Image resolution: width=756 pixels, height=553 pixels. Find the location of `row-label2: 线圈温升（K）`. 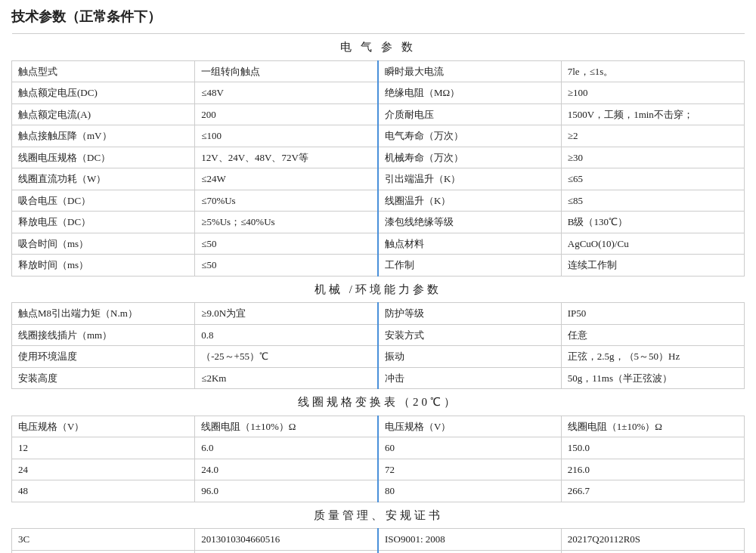

row-label2: 线圈温升（K） is located at coordinates (469, 201).